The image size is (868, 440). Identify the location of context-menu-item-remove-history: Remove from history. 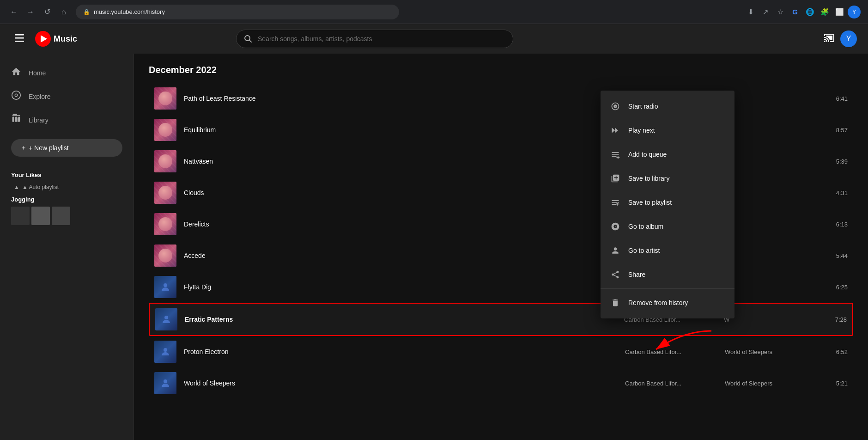
(668, 303).